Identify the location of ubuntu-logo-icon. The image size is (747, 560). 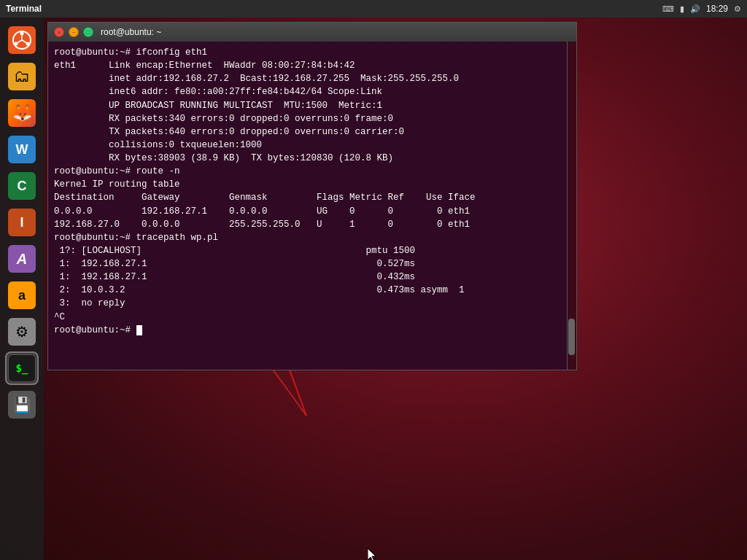
(22, 40).